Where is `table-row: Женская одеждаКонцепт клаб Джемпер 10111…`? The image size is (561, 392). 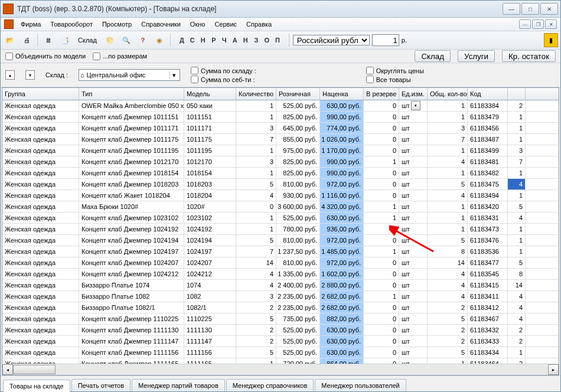
table-row: Женская одеждаКонцепт клаб Джемпер 10111… is located at coordinates (280, 117).